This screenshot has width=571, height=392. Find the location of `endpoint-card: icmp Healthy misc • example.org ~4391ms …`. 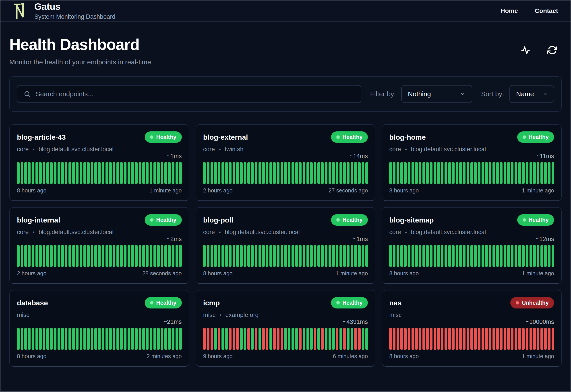

endpoint-card: icmp Healthy misc • example.org ~4391ms … is located at coordinates (286, 328).